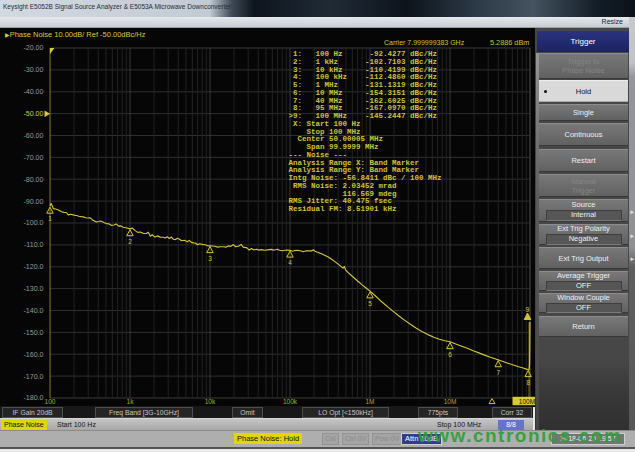  Describe the element at coordinates (210, 402) in the screenshot. I see `svg-text: 10k` at that location.